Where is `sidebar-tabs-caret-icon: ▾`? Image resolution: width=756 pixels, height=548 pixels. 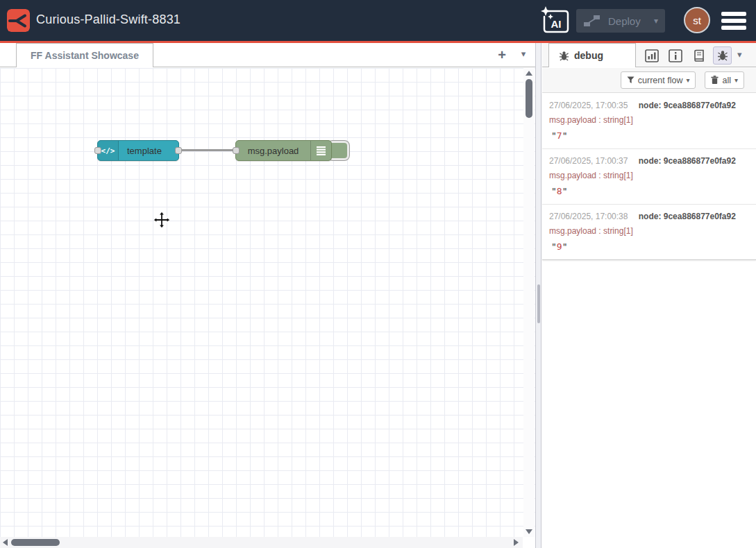
sidebar-tabs-caret-icon: ▾ is located at coordinates (740, 54).